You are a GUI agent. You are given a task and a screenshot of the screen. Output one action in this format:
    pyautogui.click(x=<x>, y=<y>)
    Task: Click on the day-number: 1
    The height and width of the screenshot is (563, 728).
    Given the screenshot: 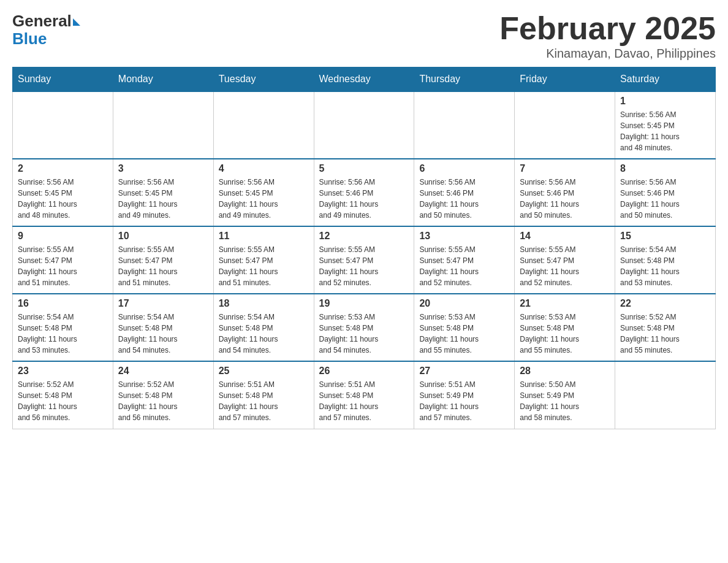 What is the action you would take?
    pyautogui.click(x=665, y=101)
    